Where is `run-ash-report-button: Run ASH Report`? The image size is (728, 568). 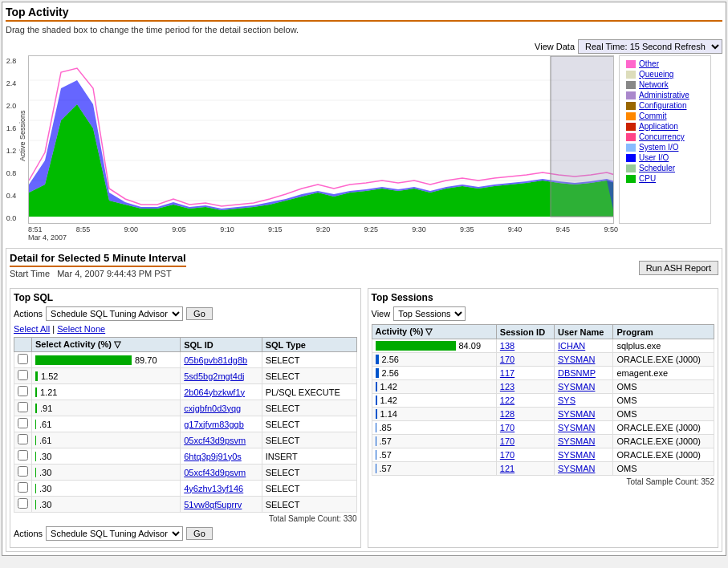
run-ash-report-button: Run ASH Report is located at coordinates (679, 268).